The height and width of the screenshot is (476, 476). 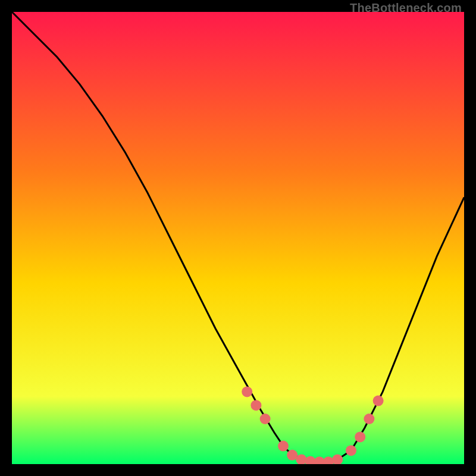 I want to click on watermark-text: TheBottleneck.com, so click(x=406, y=8).